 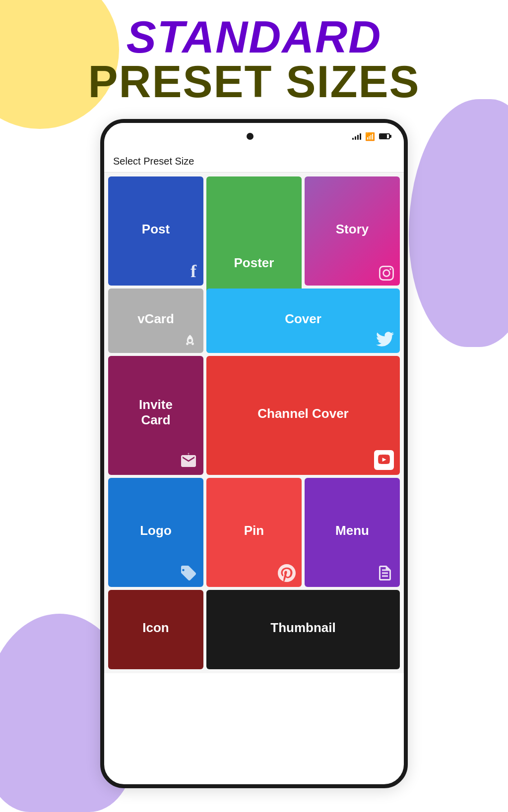 What do you see at coordinates (303, 630) in the screenshot?
I see `tile-thumbnail: Thumbnail` at bounding box center [303, 630].